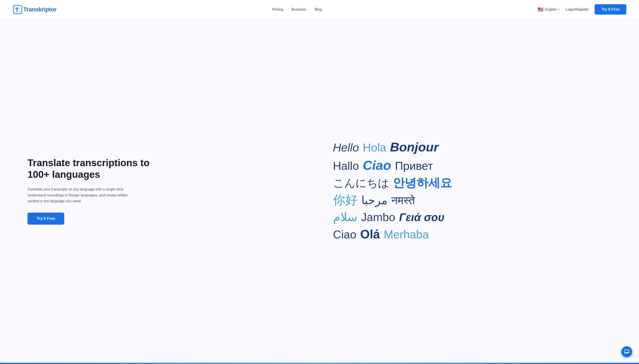 The width and height of the screenshot is (639, 364). Describe the element at coordinates (393, 166) in the screenshot. I see `lang-row-2: Hallo Ciao Привет` at that location.